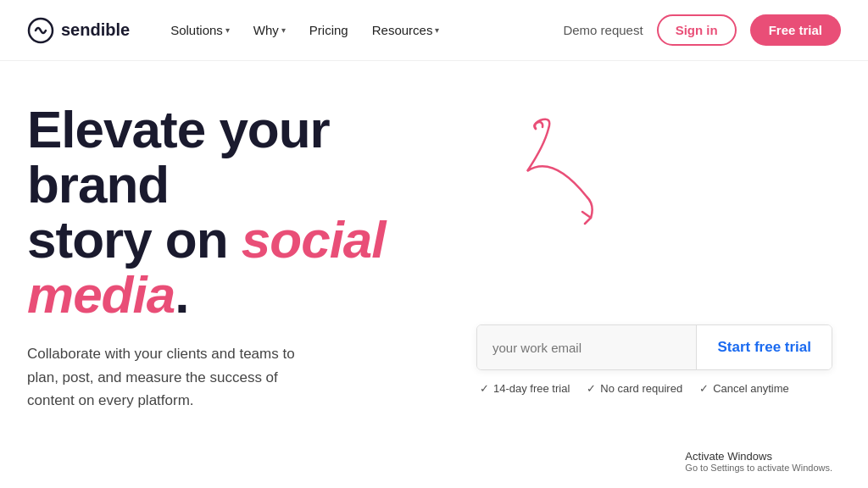  Describe the element at coordinates (525, 388) in the screenshot. I see `trust-badge-trial: ✓ 14-day free trial` at that location.